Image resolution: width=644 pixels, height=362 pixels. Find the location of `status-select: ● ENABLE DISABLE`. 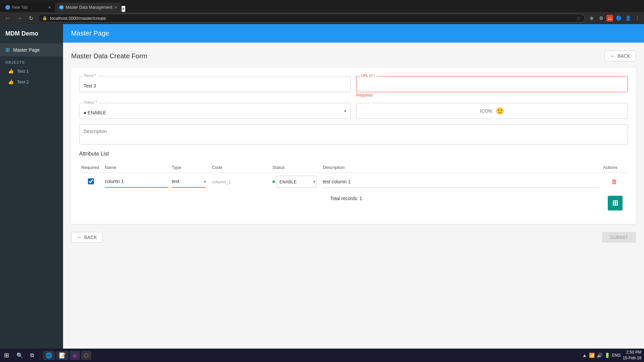

status-select: ● ENABLE DISABLE is located at coordinates (215, 111).